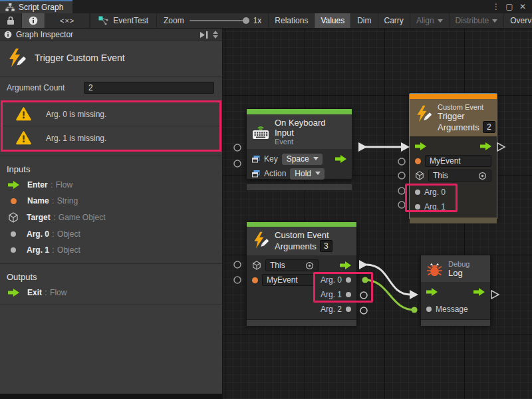 This screenshot has width=532, height=399. Describe the element at coordinates (299, 159) in the screenshot. I see `key-row: Key Space` at that location.